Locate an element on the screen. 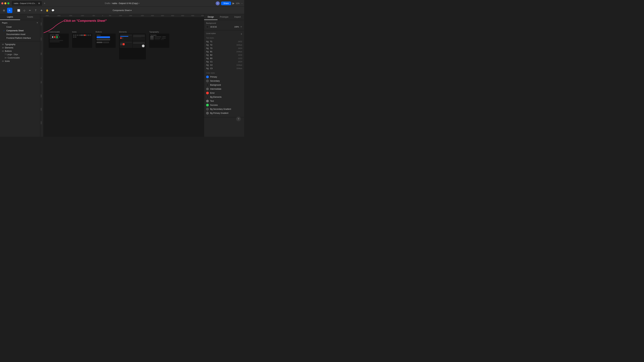  topbar-left: nabla - Outpost UI Kit (Copy) × + is located at coordinates (27, 3).